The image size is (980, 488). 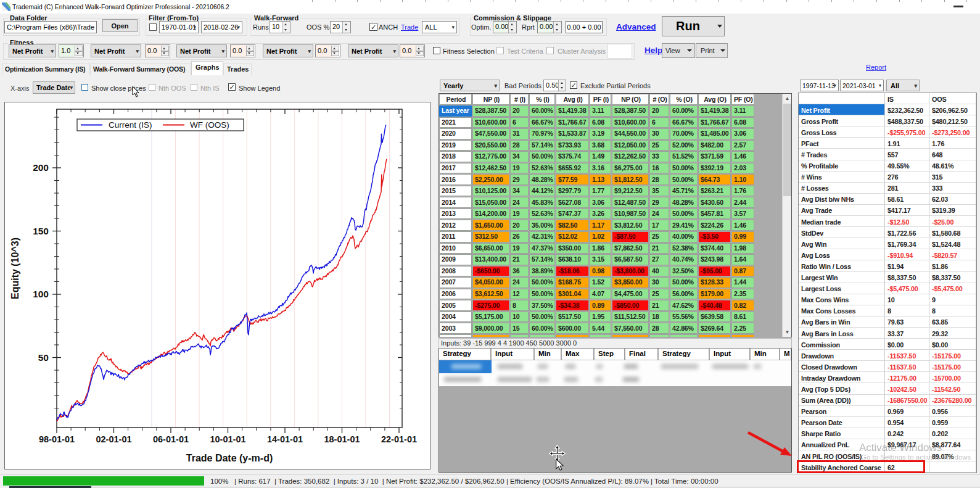 What do you see at coordinates (342, 439) in the screenshot?
I see `svg-text: 18-01-01` at bounding box center [342, 439].